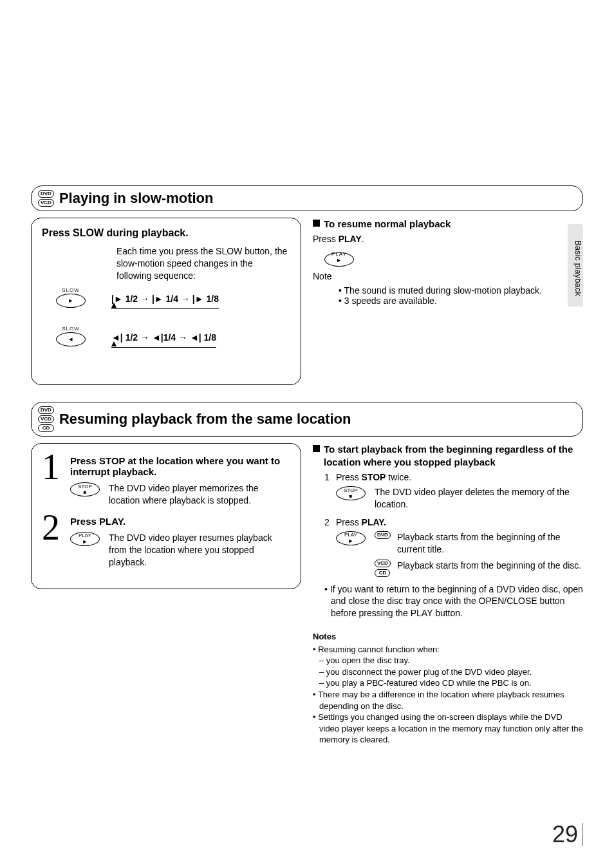 This screenshot has height=868, width=614. Describe the element at coordinates (387, 224) in the screenshot. I see `resume-normal-heading-text: To resume normal playback` at that location.